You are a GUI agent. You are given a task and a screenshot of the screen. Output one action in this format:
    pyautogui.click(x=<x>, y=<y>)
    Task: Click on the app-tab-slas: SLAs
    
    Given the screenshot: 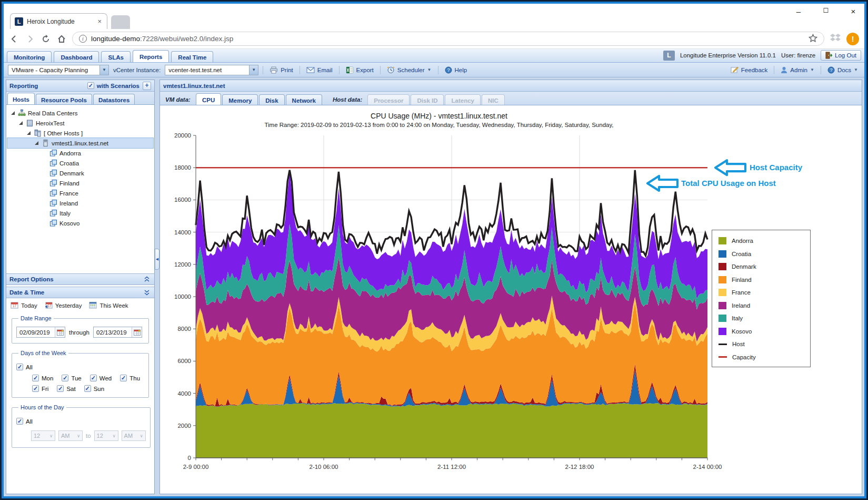 What is the action you would take?
    pyautogui.click(x=116, y=57)
    